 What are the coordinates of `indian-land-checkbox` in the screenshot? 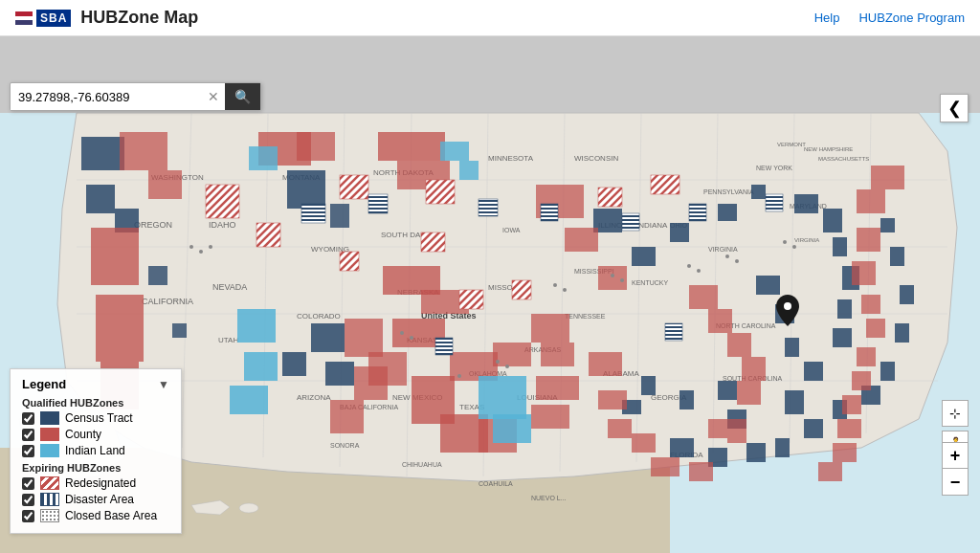 It's located at (29, 452).